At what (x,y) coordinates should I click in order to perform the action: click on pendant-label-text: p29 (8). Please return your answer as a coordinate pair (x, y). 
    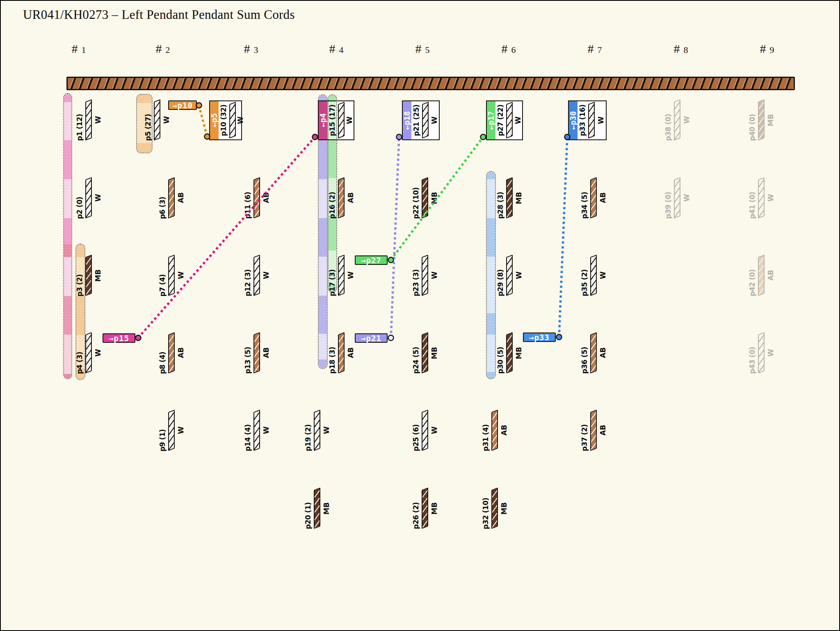
    Looking at the image, I should click on (500, 283).